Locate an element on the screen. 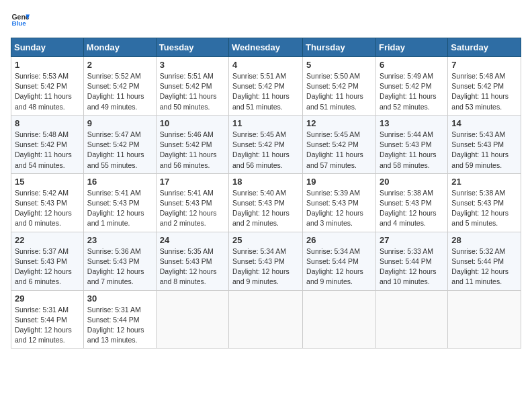 This screenshot has width=532, height=411. day-number: 20 is located at coordinates (412, 181).